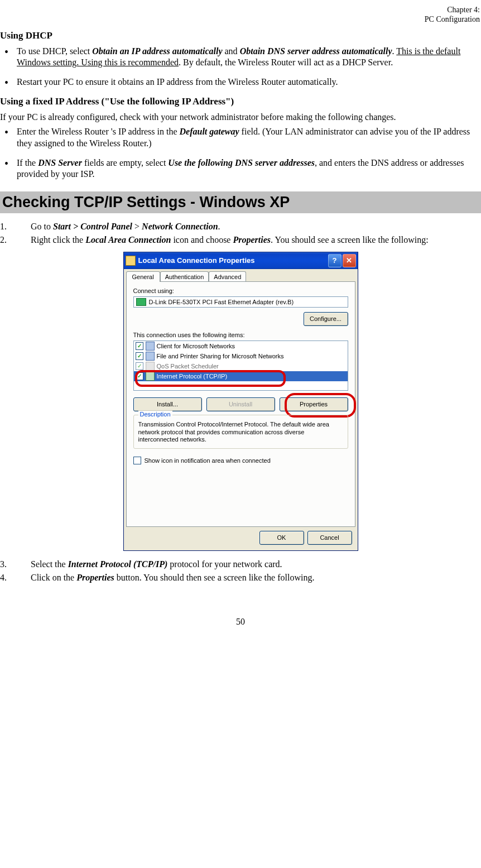  I want to click on step-2: 2. Right click the Local Area Connection…, so click(240, 240).